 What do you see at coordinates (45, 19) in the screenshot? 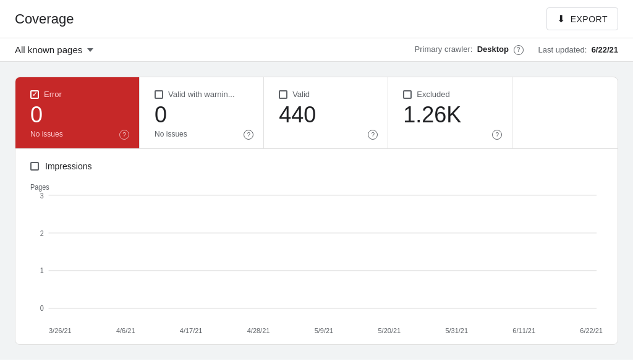
I see `page-title: Coverage` at bounding box center [45, 19].